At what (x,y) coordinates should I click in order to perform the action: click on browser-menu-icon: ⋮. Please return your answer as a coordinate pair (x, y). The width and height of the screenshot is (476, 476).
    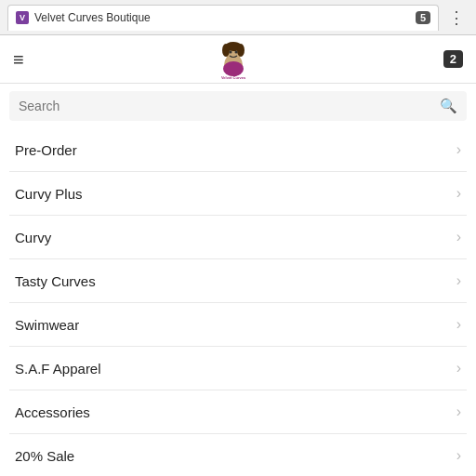
    Looking at the image, I should click on (456, 18).